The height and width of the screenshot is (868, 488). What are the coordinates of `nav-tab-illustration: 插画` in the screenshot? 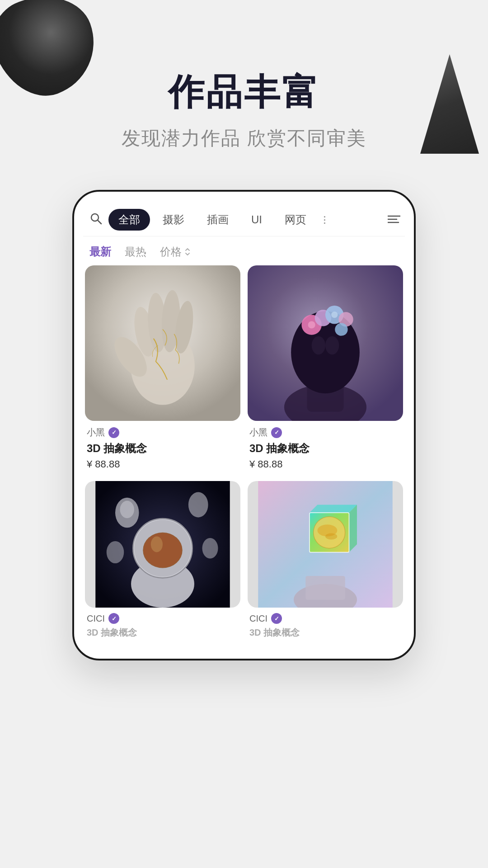 It's located at (218, 220).